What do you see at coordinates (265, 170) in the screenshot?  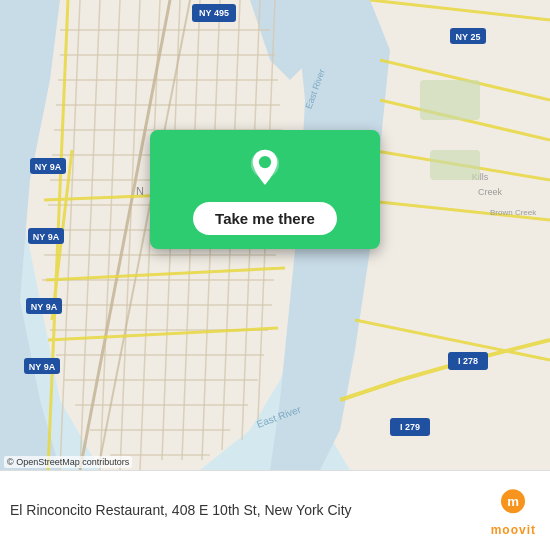 I see `location-pin-icon` at bounding box center [265, 170].